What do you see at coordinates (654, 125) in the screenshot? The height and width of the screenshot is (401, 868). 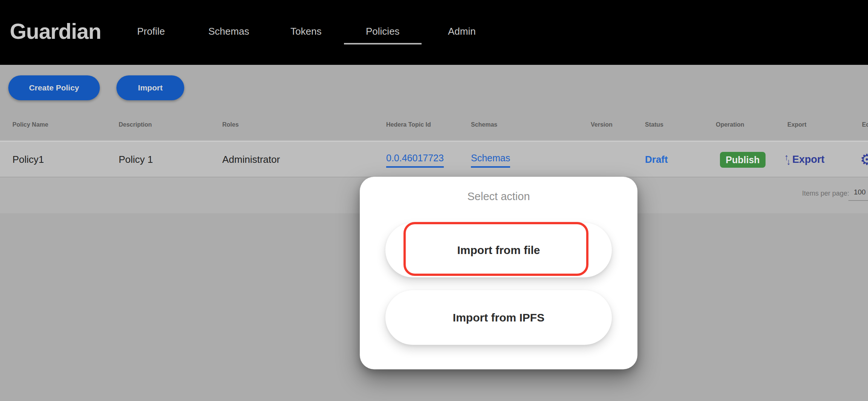 I see `column-header-status: Status` at bounding box center [654, 125].